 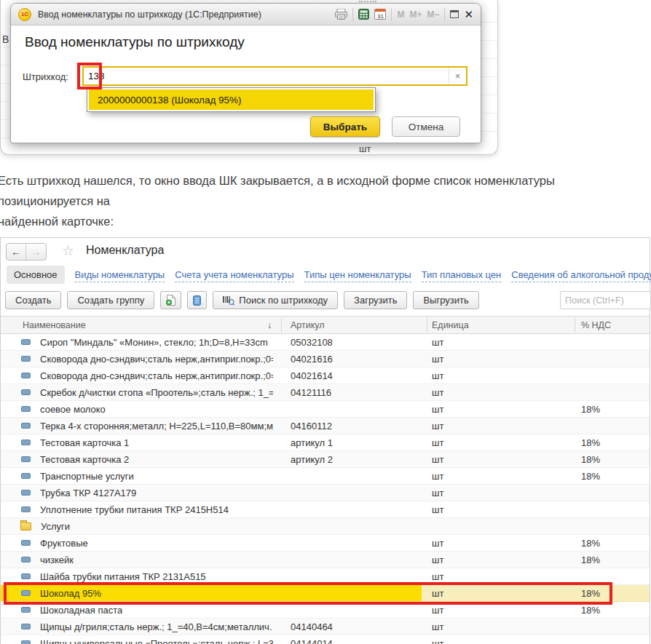 What do you see at coordinates (54, 325) in the screenshot?
I see `column-header-name: Наименование` at bounding box center [54, 325].